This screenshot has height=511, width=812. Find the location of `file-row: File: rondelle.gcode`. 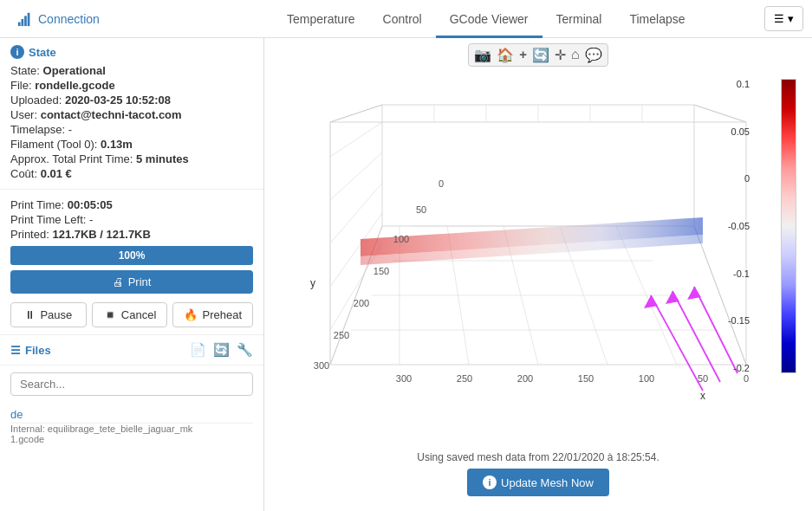

file-row: File: rondelle.gcode is located at coordinates (132, 85).